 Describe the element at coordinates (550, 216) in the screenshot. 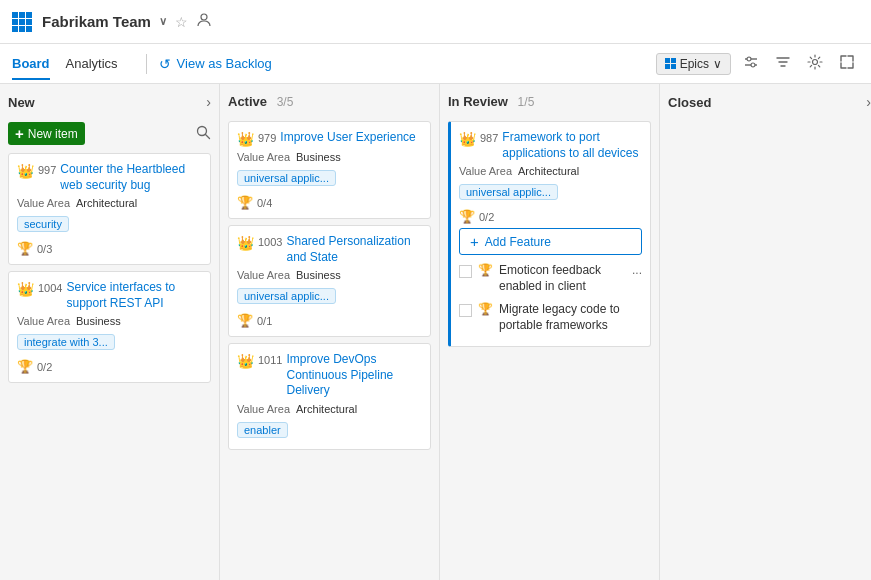

I see `card-987-footer: 🏆 0/2` at that location.